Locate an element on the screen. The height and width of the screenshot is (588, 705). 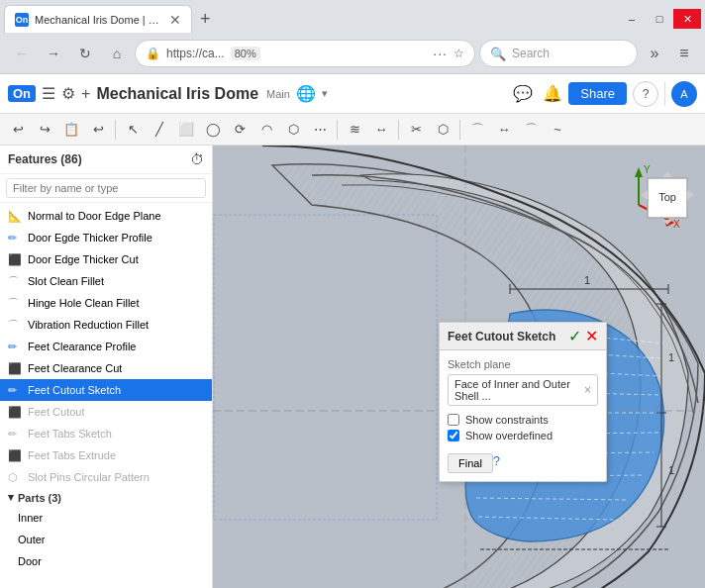
svg-text: 1 is located at coordinates (587, 280).